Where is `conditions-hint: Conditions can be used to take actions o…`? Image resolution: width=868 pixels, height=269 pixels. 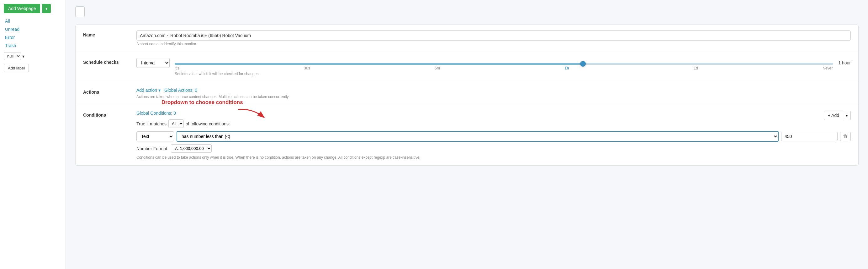
conditions-hint: Conditions can be used to take actions o… is located at coordinates (494, 157).